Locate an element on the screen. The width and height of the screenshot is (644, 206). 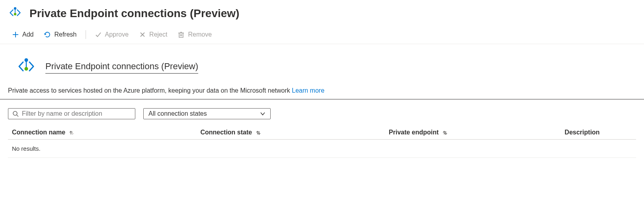
checkmark-icon is located at coordinates (98, 35).